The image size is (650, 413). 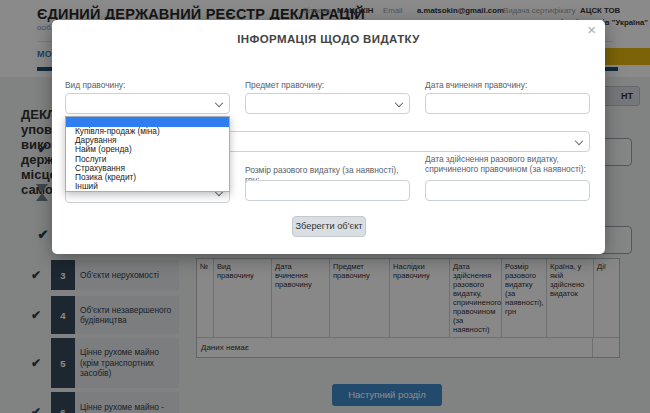 I want to click on save-object-button: Зберегти об'єкт, so click(x=329, y=226).